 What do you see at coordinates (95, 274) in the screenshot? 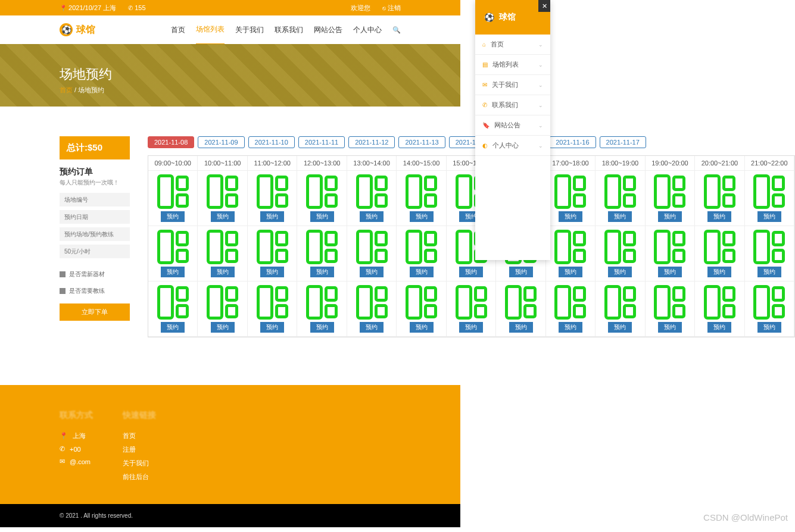
I see `checkbox-row: 是否需新器材` at bounding box center [95, 274].